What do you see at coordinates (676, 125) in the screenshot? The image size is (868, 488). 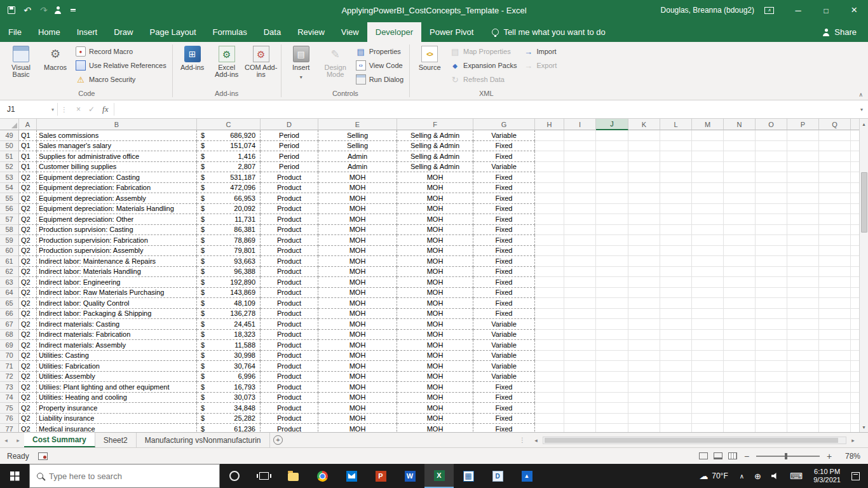 I see `column-header-L: L` at bounding box center [676, 125].